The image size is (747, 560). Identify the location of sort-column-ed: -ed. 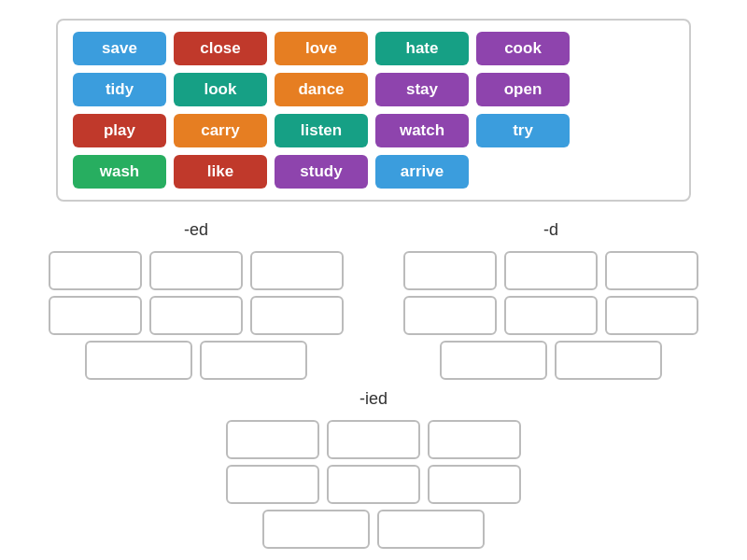
(196, 301).